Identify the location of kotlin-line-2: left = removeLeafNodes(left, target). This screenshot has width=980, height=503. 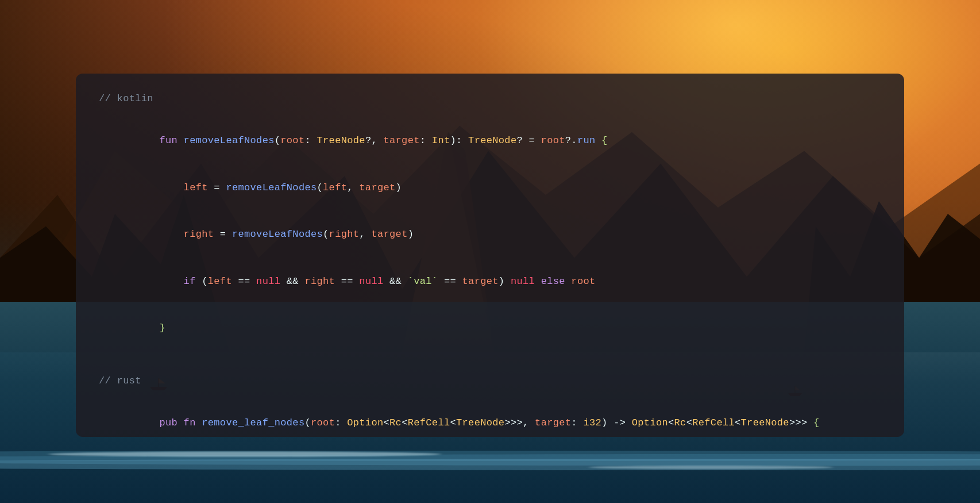
(490, 187).